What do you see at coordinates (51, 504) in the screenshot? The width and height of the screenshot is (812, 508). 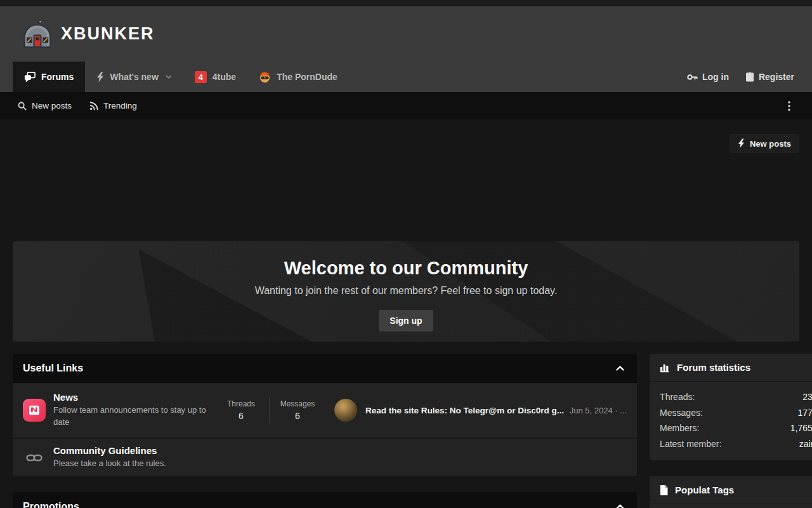 I see `section-title: Promotions` at bounding box center [51, 504].